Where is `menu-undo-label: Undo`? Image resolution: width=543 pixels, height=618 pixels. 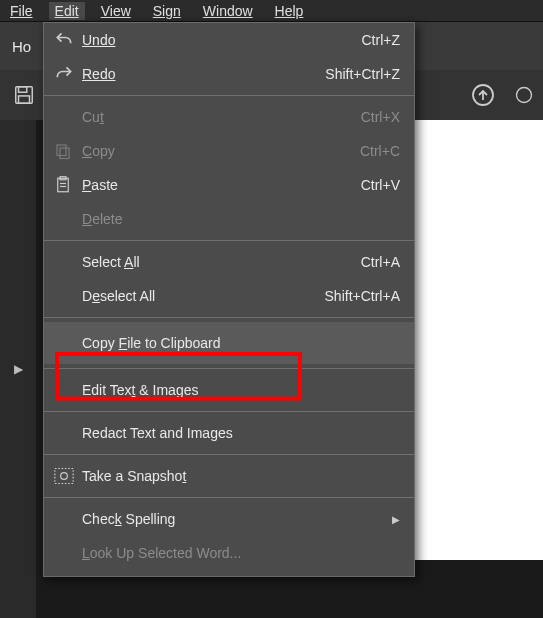
menu-undo-label: Undo is located at coordinates (98, 40).